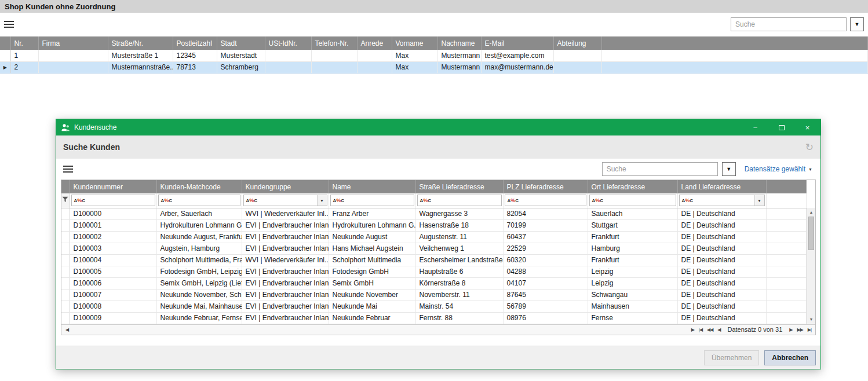 The height and width of the screenshot is (381, 868). I want to click on table-cell: Fotodesign GmbH, so click(372, 272).